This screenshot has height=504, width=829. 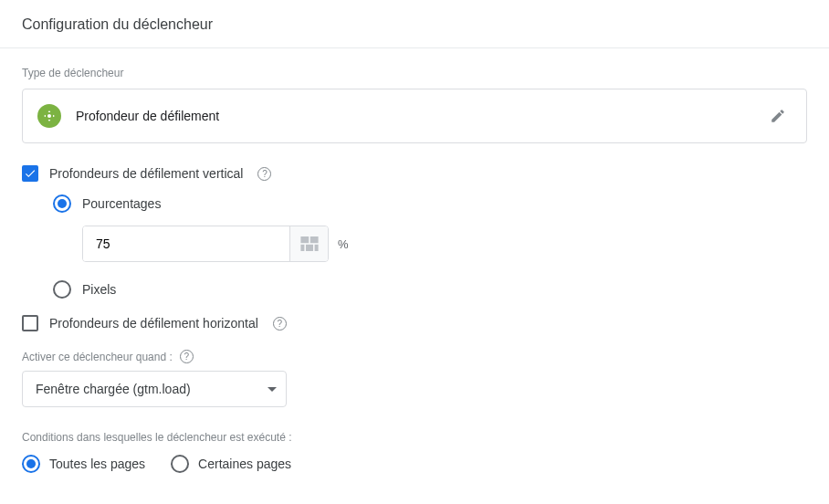 What do you see at coordinates (62, 204) in the screenshot?
I see `percentages-radio` at bounding box center [62, 204].